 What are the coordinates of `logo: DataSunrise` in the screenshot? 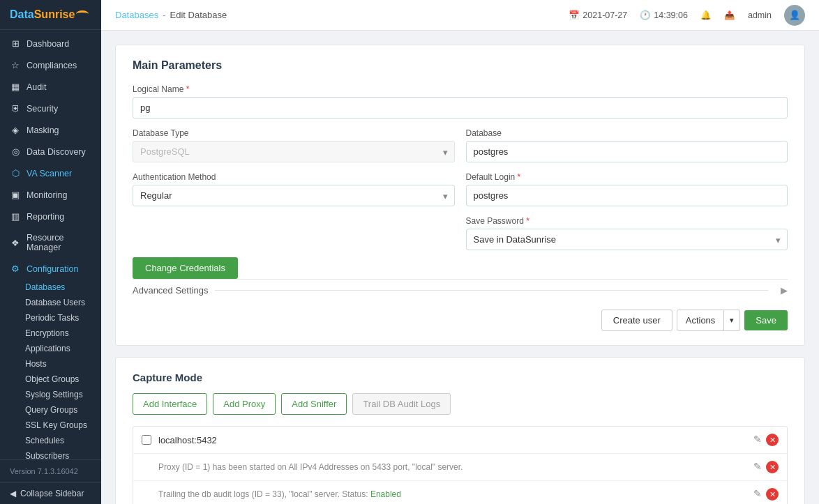 It's located at (50, 15).